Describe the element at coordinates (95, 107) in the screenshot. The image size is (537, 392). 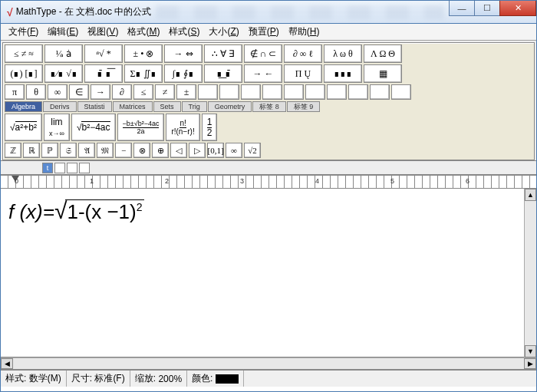
I see `template-tab: Statisti` at that location.